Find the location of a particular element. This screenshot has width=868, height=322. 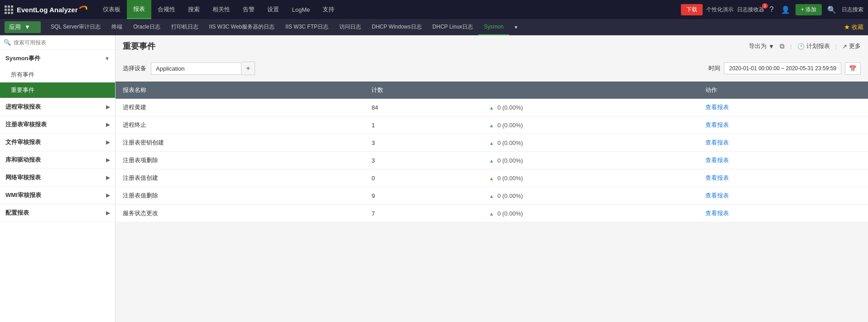

sidebar-section-wmi-audit-header: WMI审核报表 ▶ is located at coordinates (58, 195).